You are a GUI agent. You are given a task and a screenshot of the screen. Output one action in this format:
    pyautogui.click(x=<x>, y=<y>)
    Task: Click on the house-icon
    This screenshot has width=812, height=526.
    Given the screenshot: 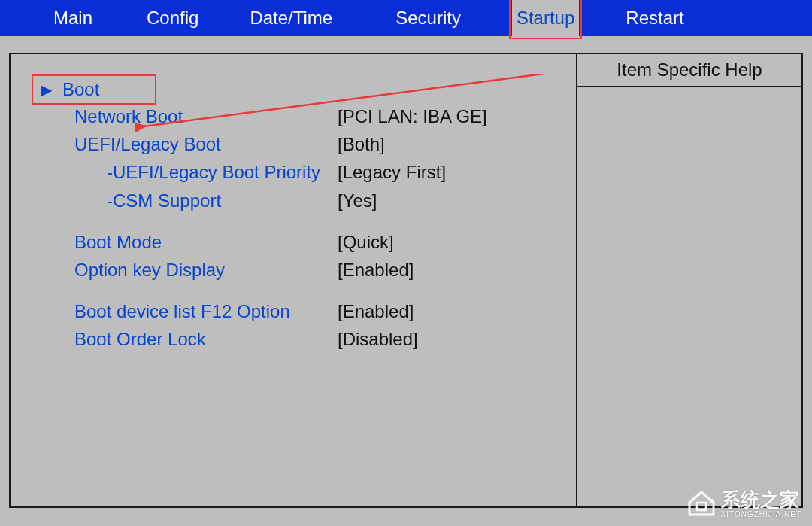 What is the action you would take?
    pyautogui.click(x=701, y=503)
    